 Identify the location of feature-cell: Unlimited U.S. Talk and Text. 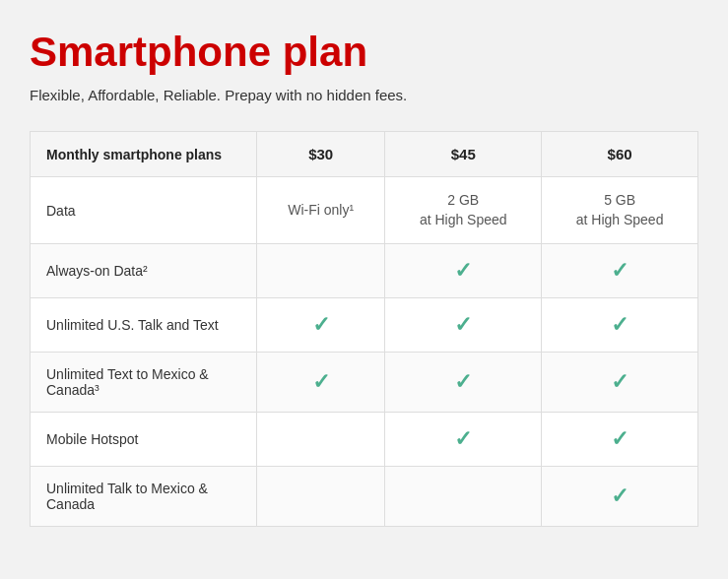
(144, 325).